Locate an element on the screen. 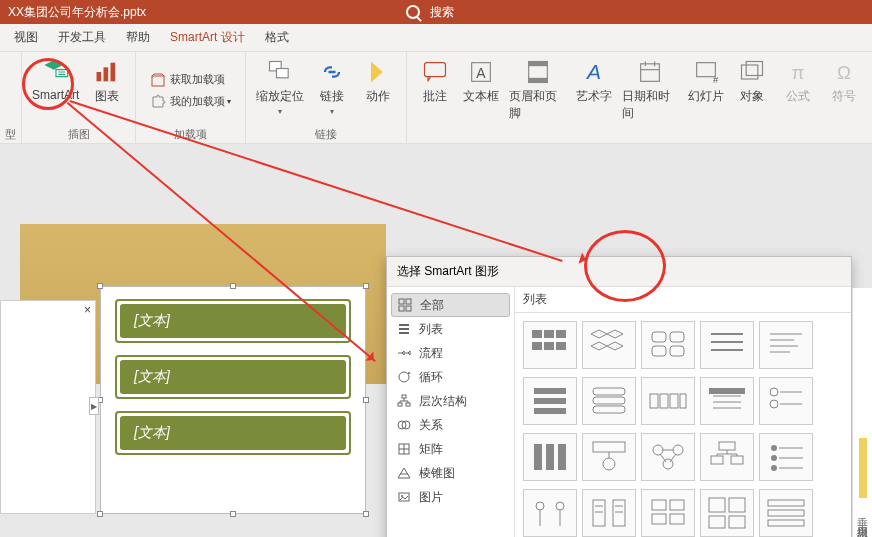 This screenshot has width=872, height=537. tab-smartart-design: SmartArt 设计 is located at coordinates (208, 38).